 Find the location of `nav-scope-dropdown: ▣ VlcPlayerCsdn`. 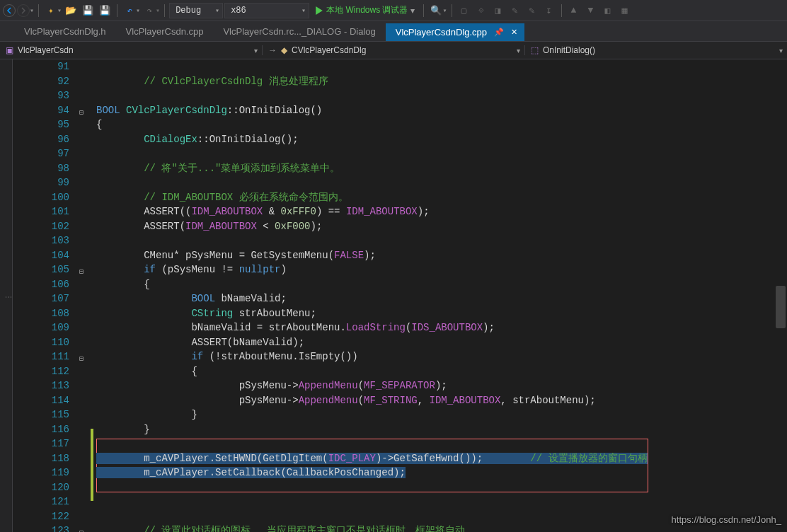

nav-scope-dropdown: ▣ VlcPlayerCsdn is located at coordinates (131, 50).